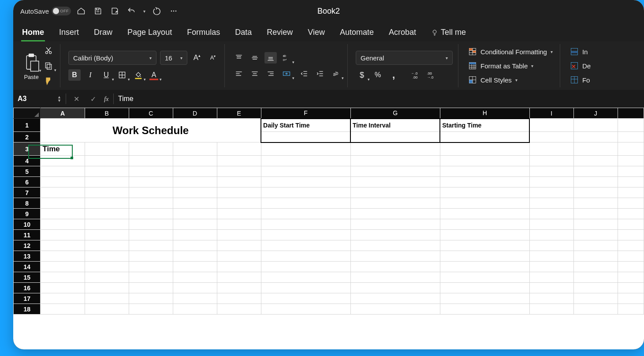  I want to click on row-header-3: 3, so click(27, 149).